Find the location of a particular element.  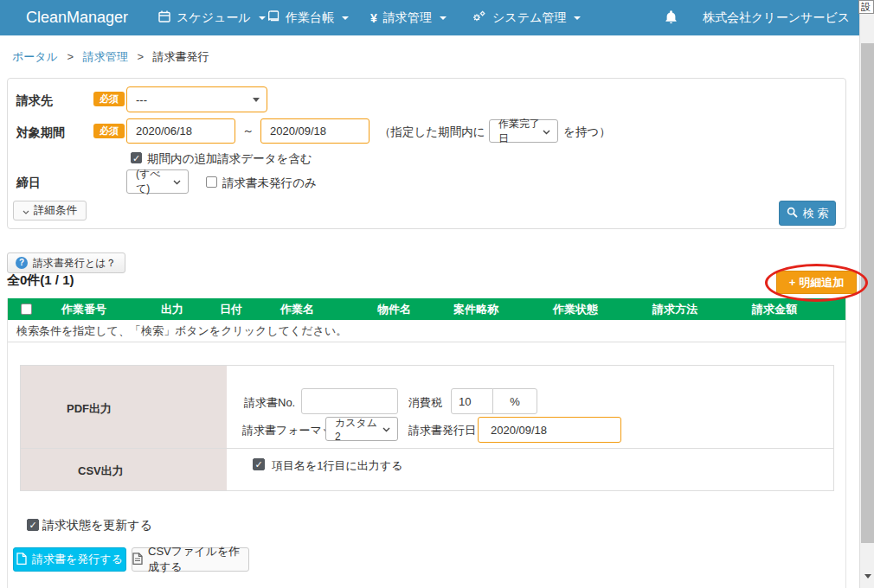

invoice-no-input is located at coordinates (350, 401).